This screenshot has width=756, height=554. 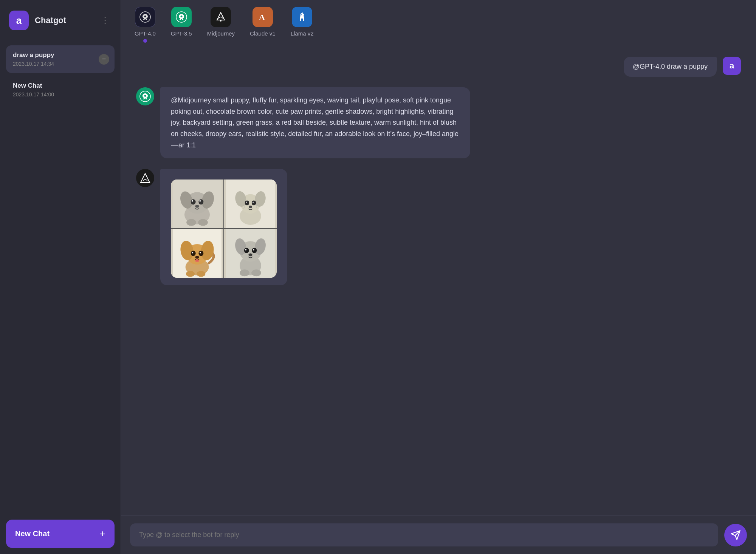 What do you see at coordinates (145, 178) in the screenshot?
I see `midjourney-bot-avatar` at bounding box center [145, 178].